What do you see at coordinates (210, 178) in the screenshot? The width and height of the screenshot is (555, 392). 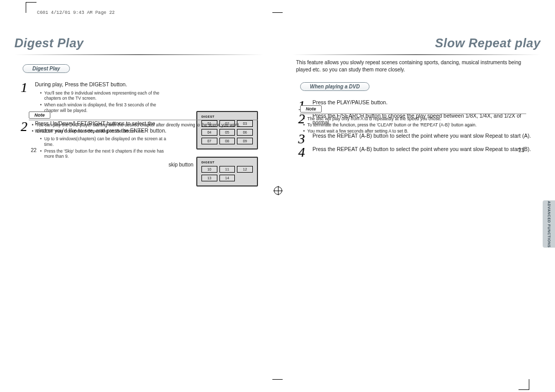 I see `cell: 13` at bounding box center [210, 178].